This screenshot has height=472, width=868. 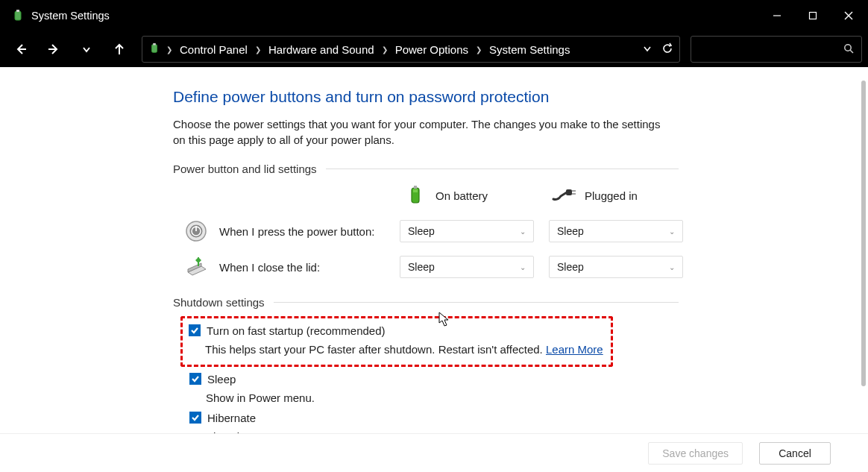 What do you see at coordinates (667, 49) in the screenshot?
I see `refresh-button` at bounding box center [667, 49].